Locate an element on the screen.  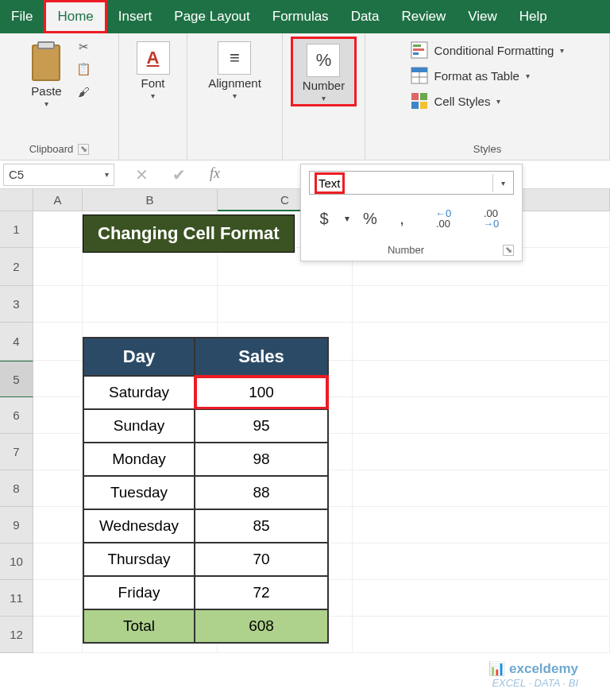
col-head-a: A is located at coordinates (58, 200).